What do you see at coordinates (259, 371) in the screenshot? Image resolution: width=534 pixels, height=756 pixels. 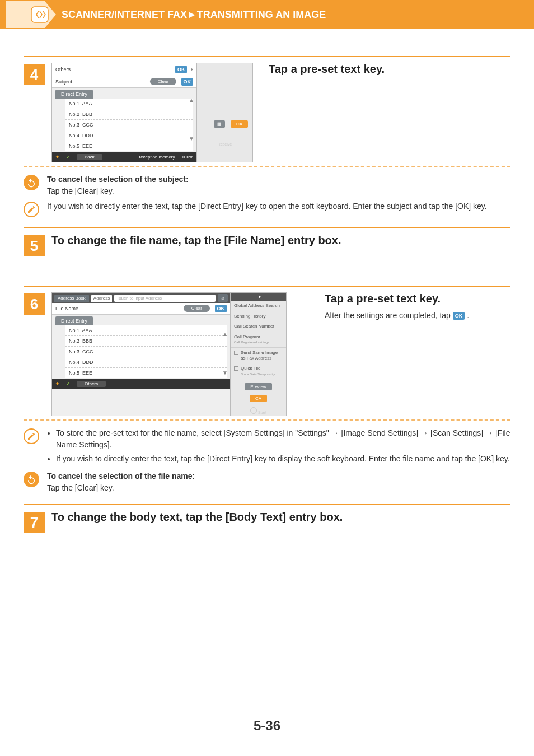 I see `side-quick-file: Quick File Store Data Temporarily` at bounding box center [259, 371].